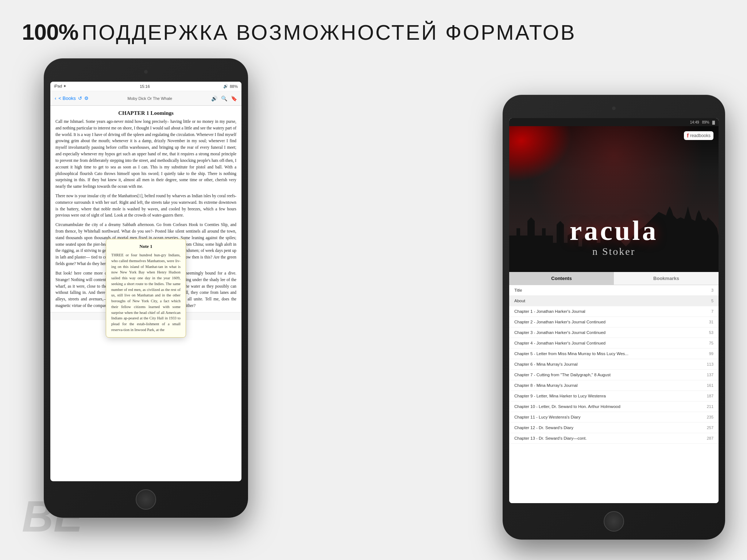 This screenshot has height=560, width=747. What do you see at coordinates (50, 32) in the screenshot?
I see `header-bold: 100%` at bounding box center [50, 32].